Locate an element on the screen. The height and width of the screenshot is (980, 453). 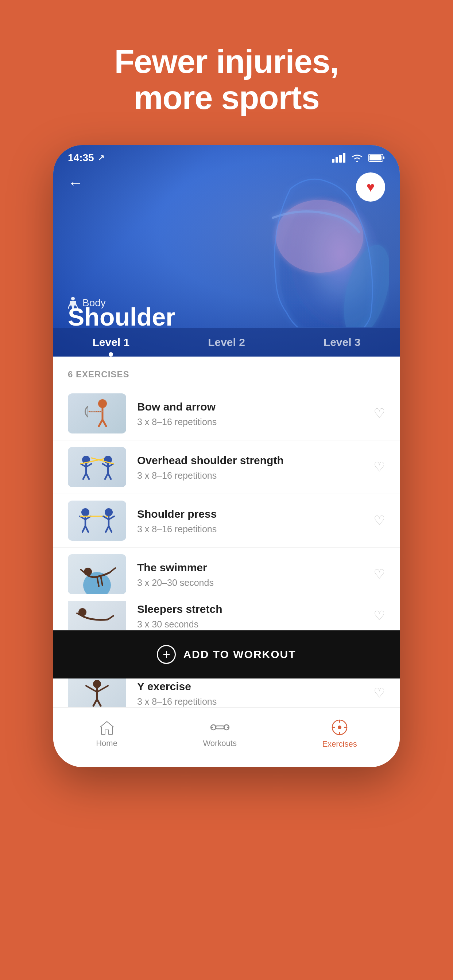
add-to-workout-label: ADD TO WORKOUT is located at coordinates (239, 654).